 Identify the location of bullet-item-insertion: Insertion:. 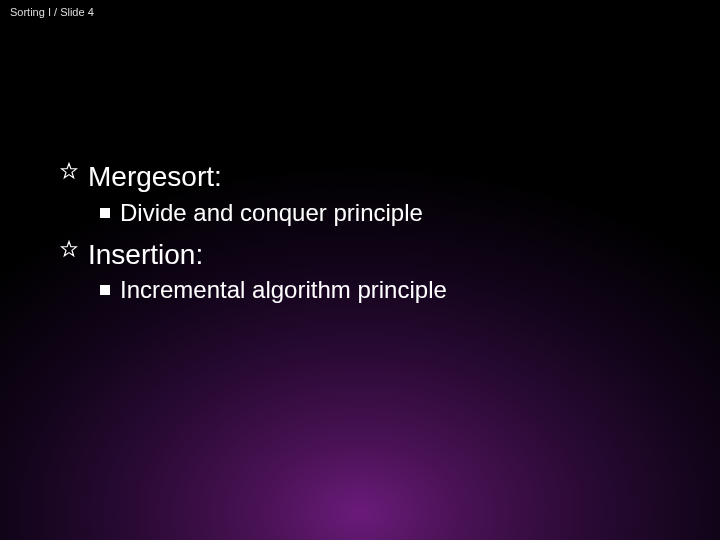
(370, 255).